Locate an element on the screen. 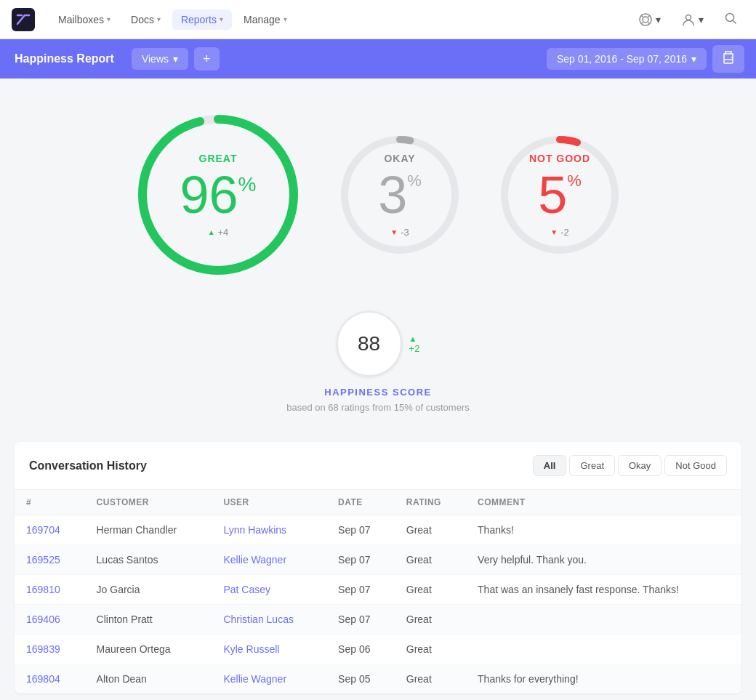 The image size is (756, 700). table-row: 169804 Alton Dean Kellie Wagner Sep 05 G… is located at coordinates (378, 679).